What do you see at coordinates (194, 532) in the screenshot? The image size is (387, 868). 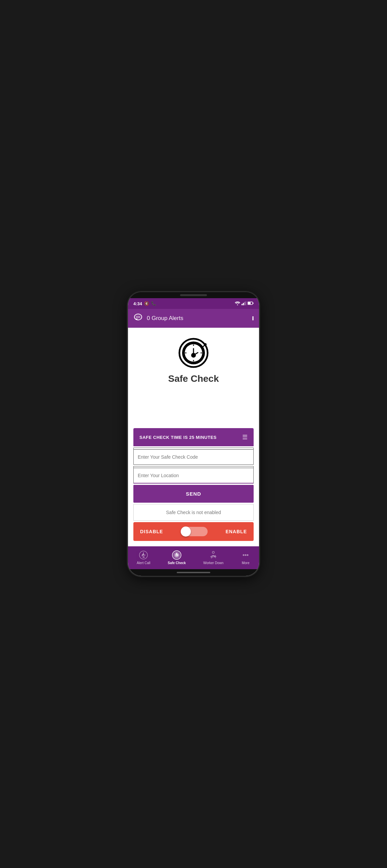 I see `toggle-switch` at bounding box center [194, 532].